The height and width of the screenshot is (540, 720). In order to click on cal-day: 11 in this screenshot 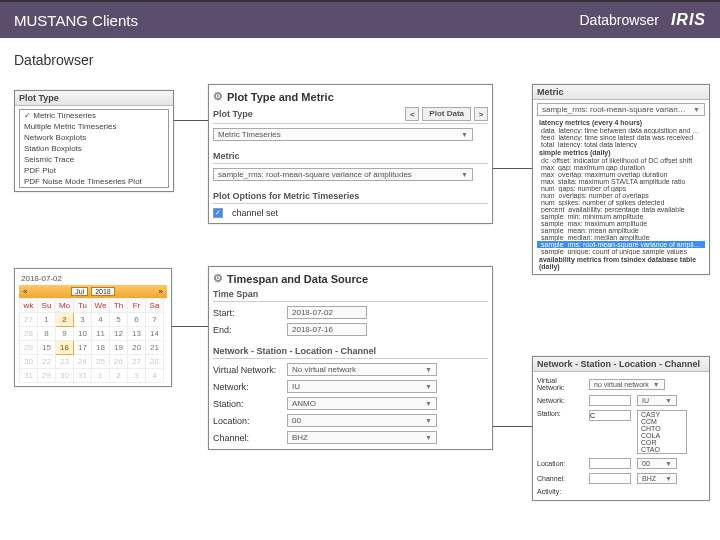, I will do `click(101, 334)`.